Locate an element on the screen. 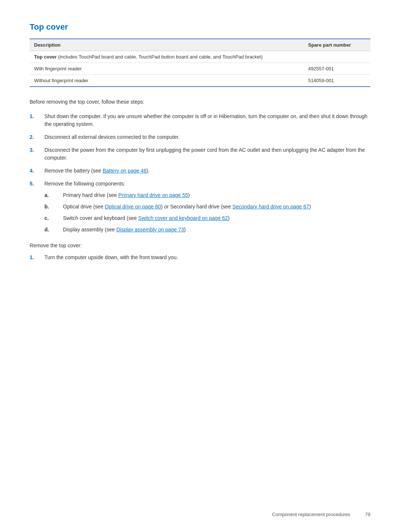  step-2-number: 2. is located at coordinates (37, 137).